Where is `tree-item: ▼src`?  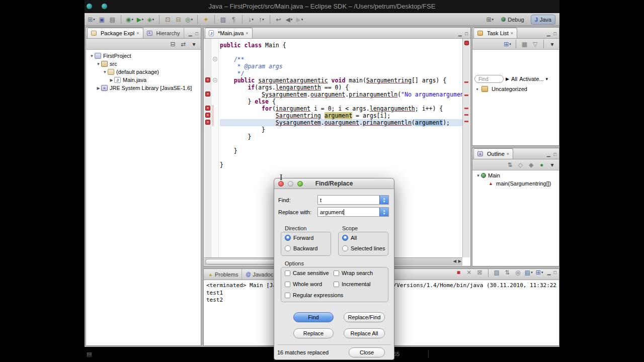 tree-item: ▼src is located at coordinates (143, 64).